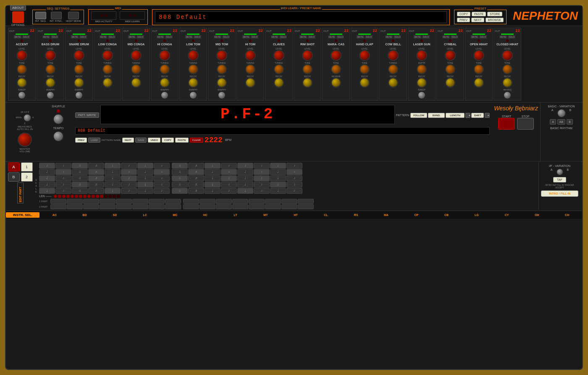 The height and width of the screenshot is (375, 588). What do you see at coordinates (525, 124) in the screenshot?
I see `stop-button` at bounding box center [525, 124].